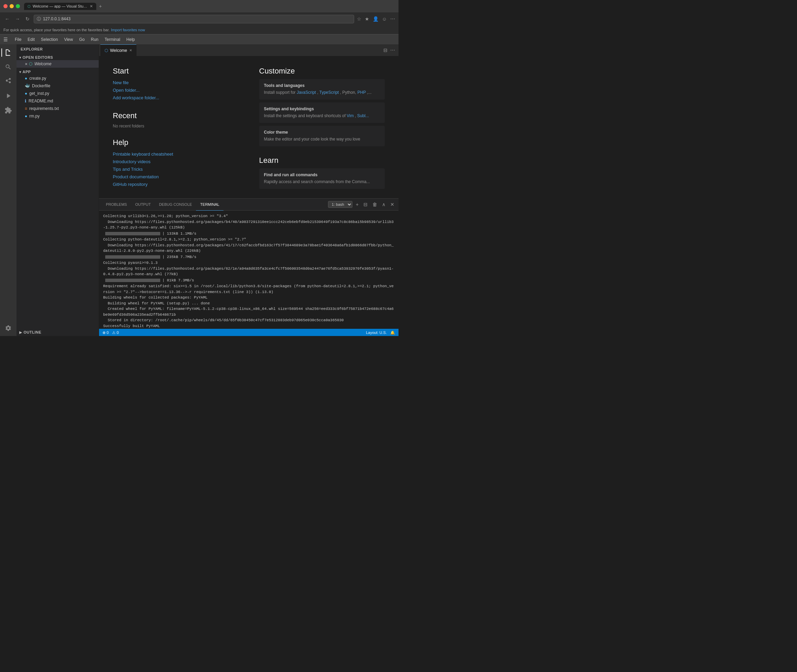 The image size is (797, 672). I want to click on open-editors-label: OPEN EDITORS, so click(38, 57).